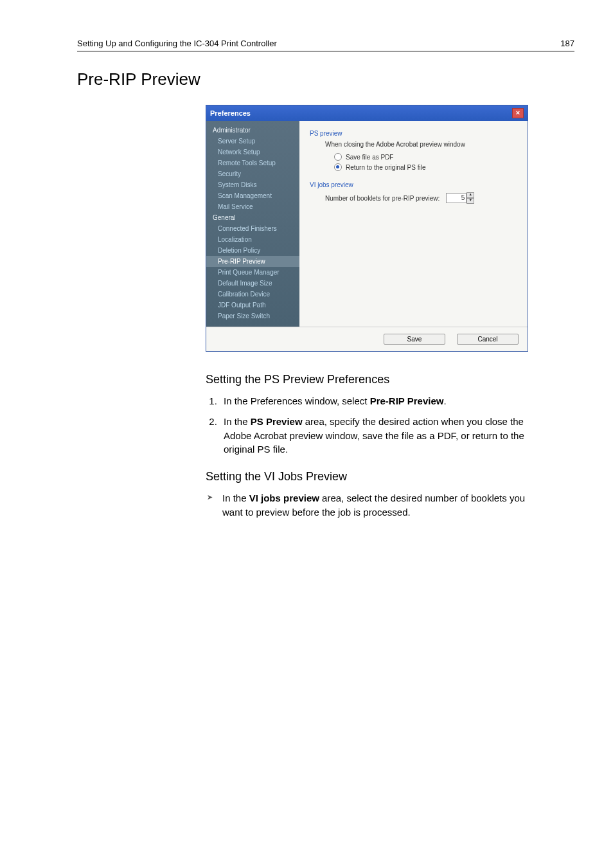 The image size is (613, 868). What do you see at coordinates (253, 195) in the screenshot?
I see `sidebar-item-scan-management: Scan Management` at bounding box center [253, 195].